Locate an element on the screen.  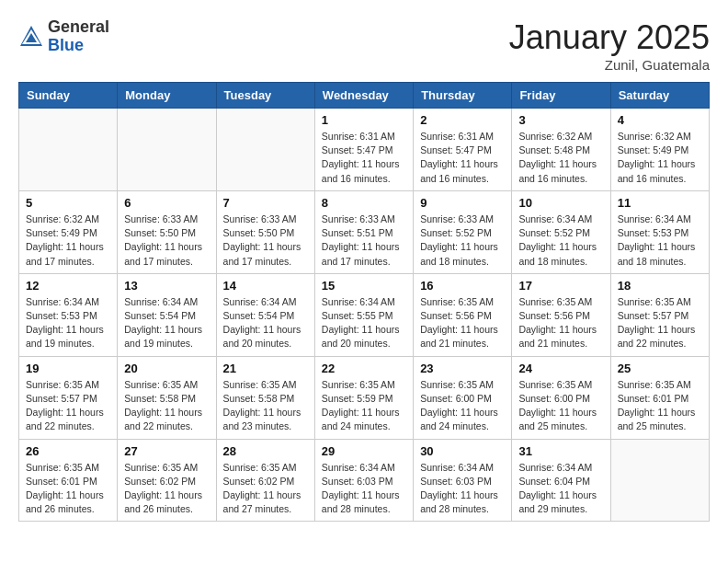
day-number: 6 is located at coordinates (166, 202).